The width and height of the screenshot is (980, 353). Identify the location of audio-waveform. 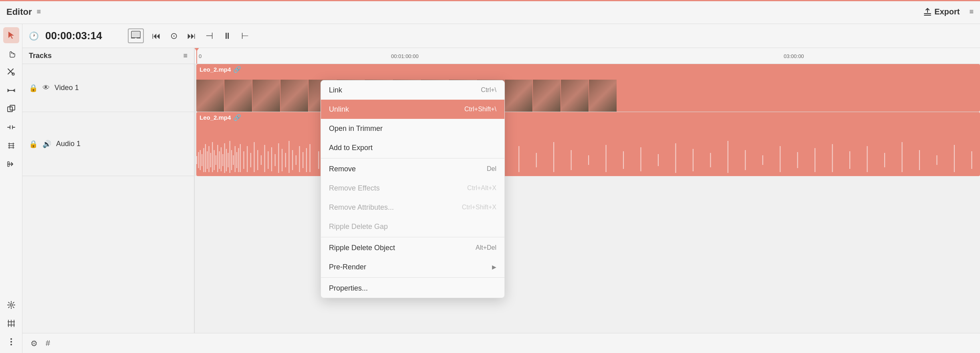
(588, 156).